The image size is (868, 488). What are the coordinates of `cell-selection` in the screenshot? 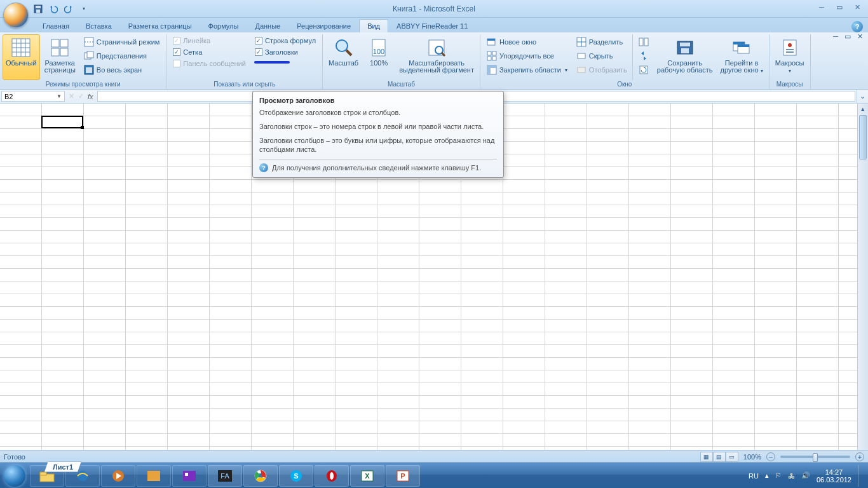 It's located at (62, 122).